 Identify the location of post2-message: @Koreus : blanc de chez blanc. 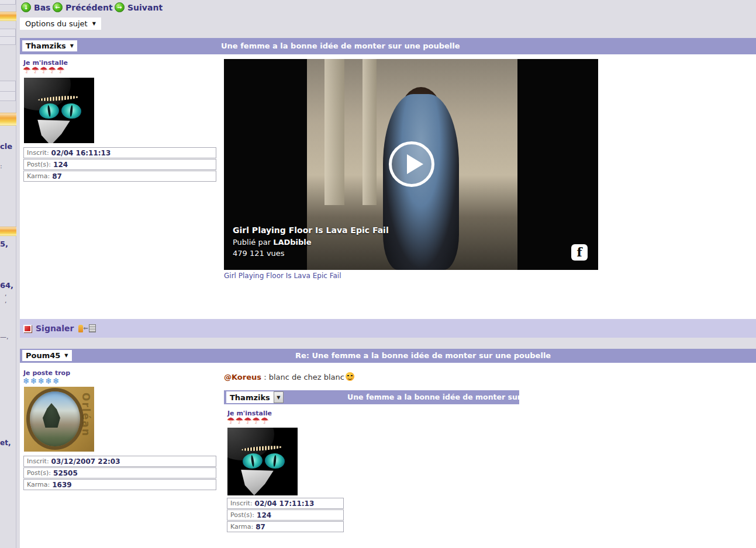
(289, 377).